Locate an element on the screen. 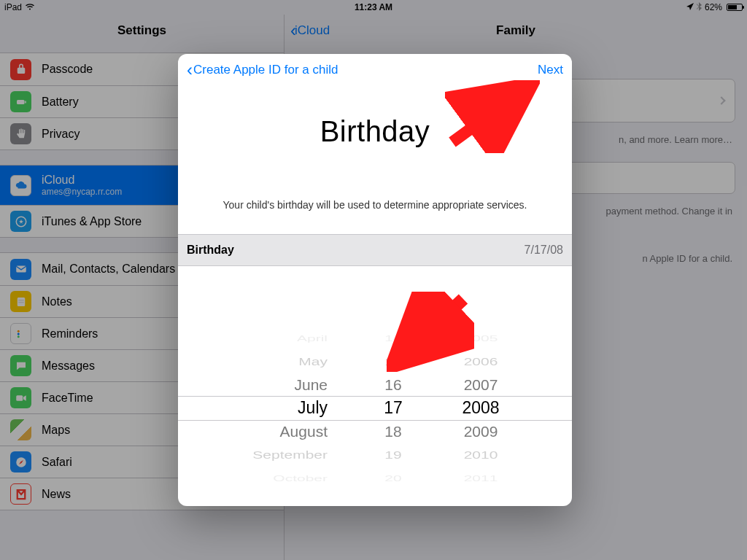  field-label: Birthday is located at coordinates (210, 250).